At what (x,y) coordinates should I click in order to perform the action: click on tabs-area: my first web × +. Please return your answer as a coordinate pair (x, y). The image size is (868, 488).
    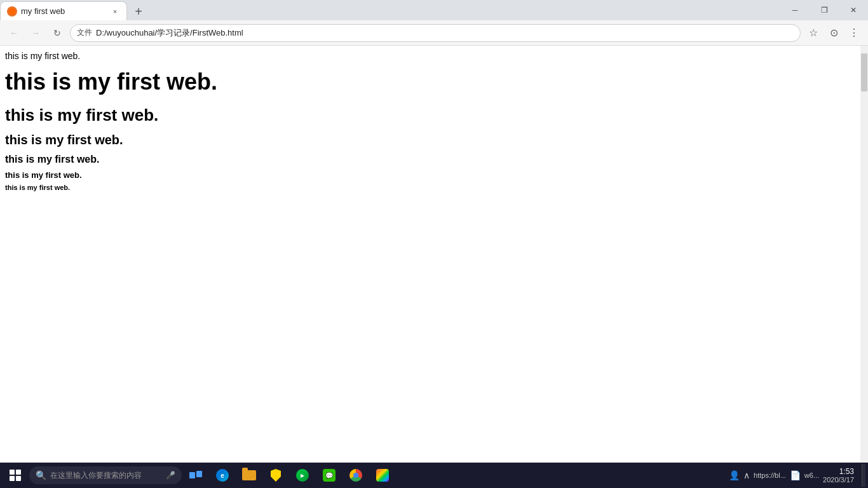
    Looking at the image, I should click on (390, 10).